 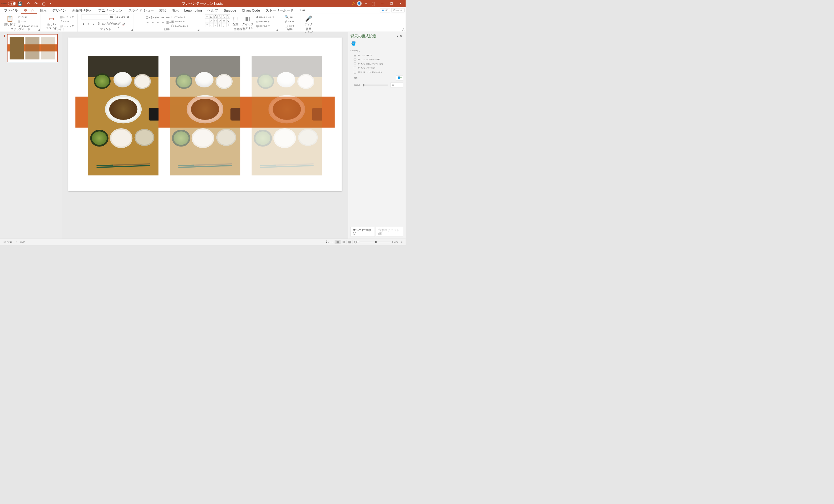 I want to click on text-direction-button: ↕文字列の方向 ▾, so click(x=180, y=17).